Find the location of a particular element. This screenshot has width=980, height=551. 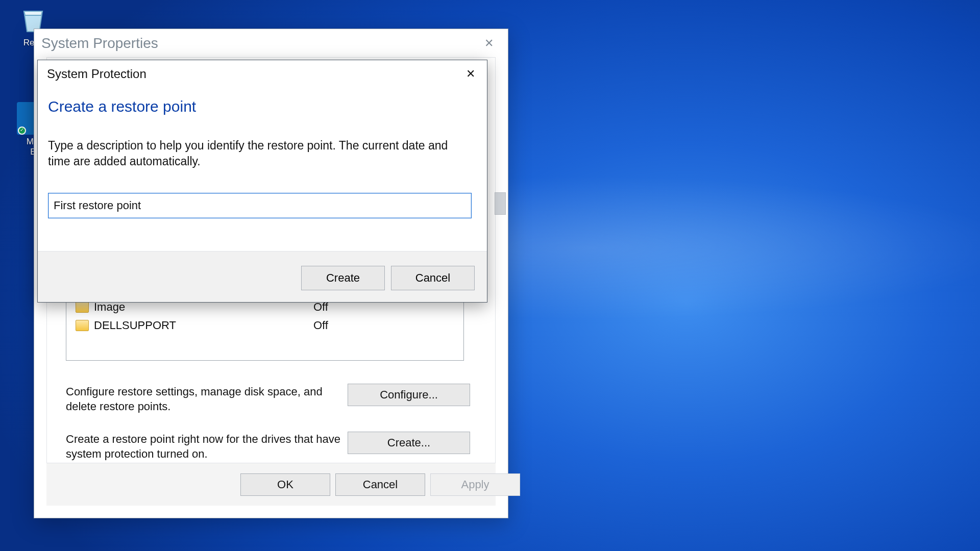

dialog-instruction: Type a description to help you identify … is located at coordinates (260, 154).